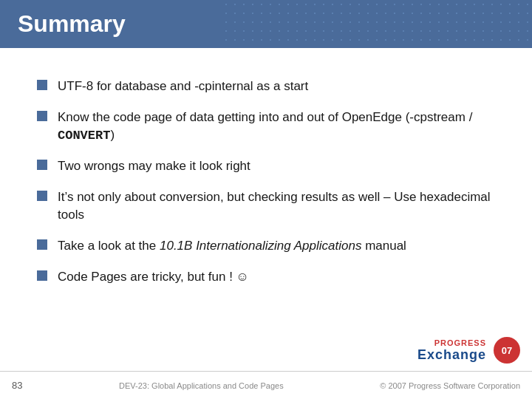 This screenshot has height=399, width=532. Describe the element at coordinates (201, 386) in the screenshot. I see `footer-caption: DEV-23: Global Applications and Code Pag…` at that location.